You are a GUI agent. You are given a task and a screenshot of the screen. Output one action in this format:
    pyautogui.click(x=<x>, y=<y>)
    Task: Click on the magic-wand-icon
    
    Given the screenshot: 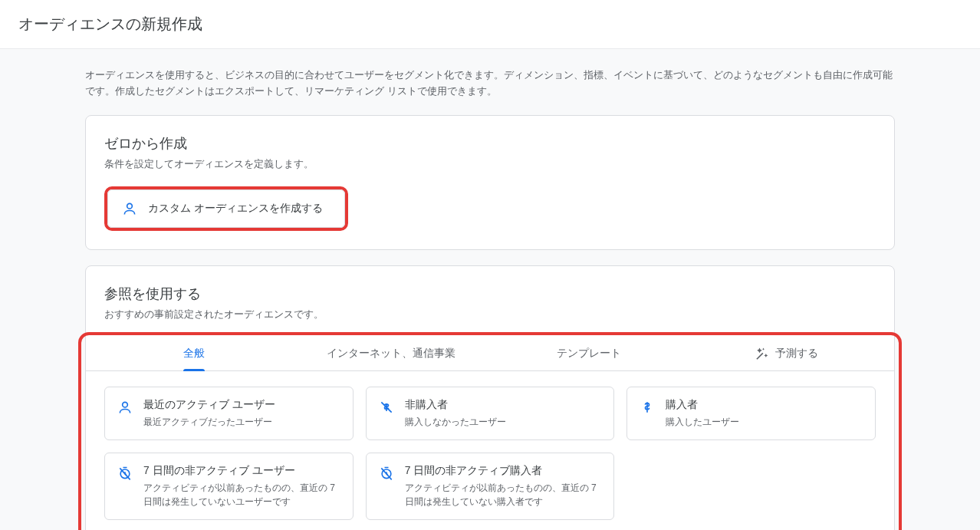 What is the action you would take?
    pyautogui.click(x=761, y=354)
    